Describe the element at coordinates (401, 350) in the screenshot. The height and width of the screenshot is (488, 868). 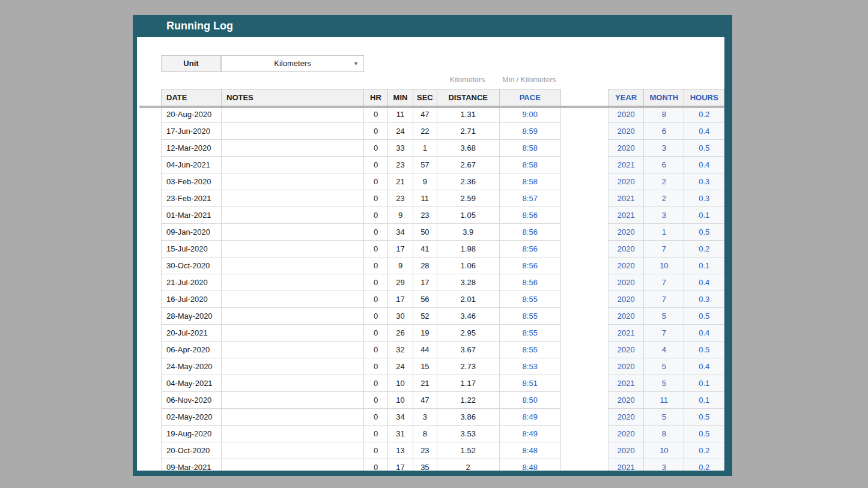
I see `cell-min: 32` at that location.